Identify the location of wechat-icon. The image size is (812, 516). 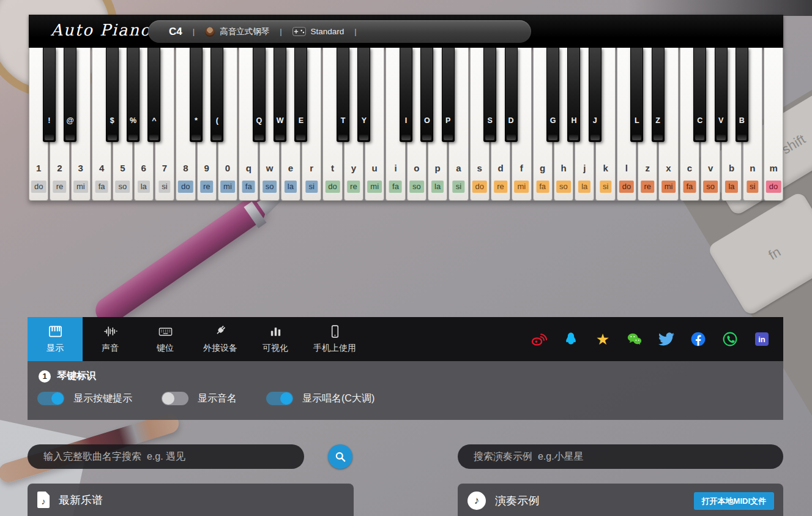
(635, 339).